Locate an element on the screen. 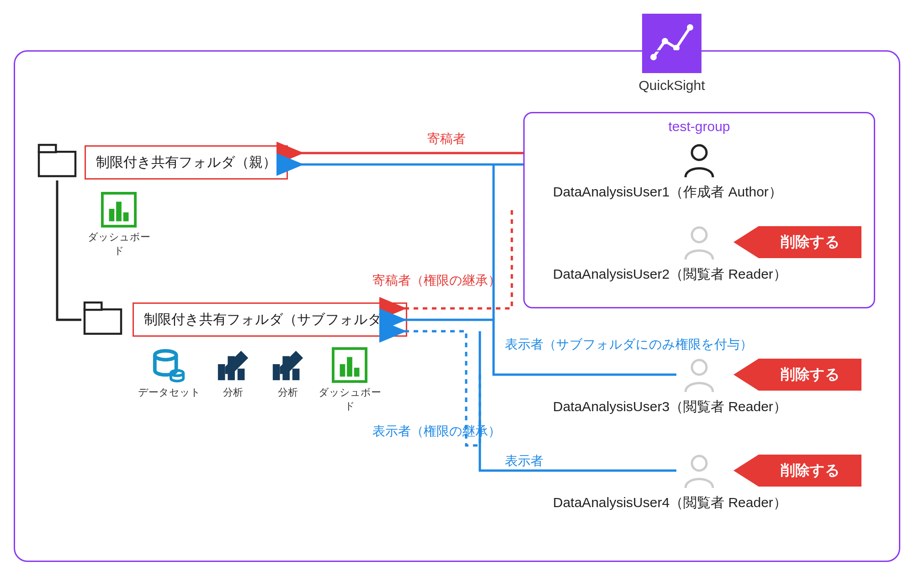 Image resolution: width=914 pixels, height=588 pixels. asset-analysis-1: 分析 is located at coordinates (233, 373).